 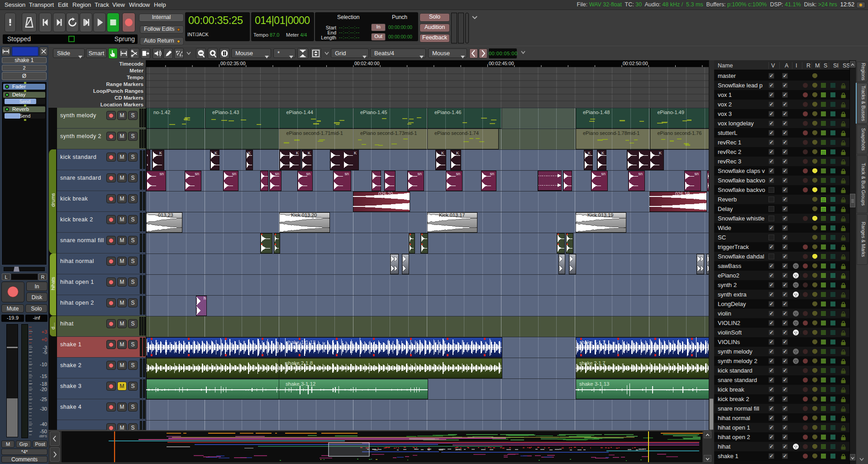 I want to click on svg-text: Kick 013.17, so click(x=452, y=215).